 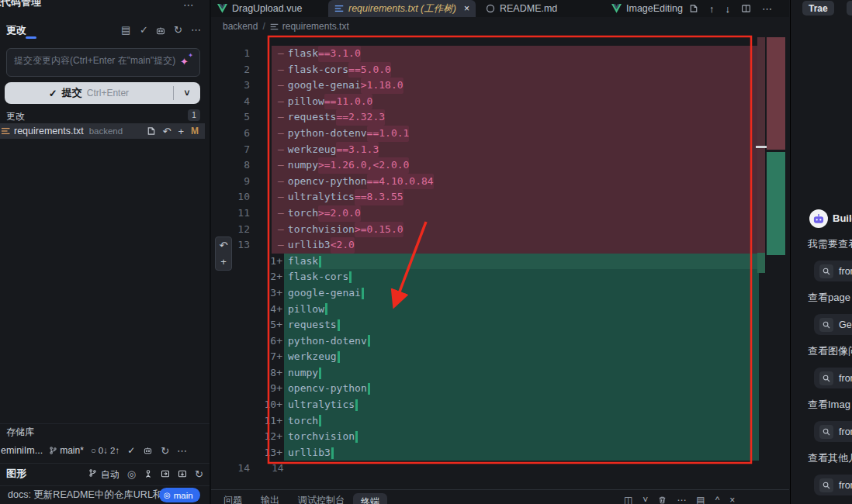 What do you see at coordinates (161, 31) in the screenshot?
I see `ai-robot-icon` at bounding box center [161, 31].